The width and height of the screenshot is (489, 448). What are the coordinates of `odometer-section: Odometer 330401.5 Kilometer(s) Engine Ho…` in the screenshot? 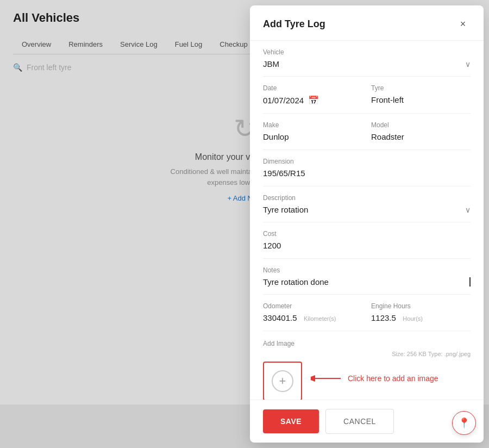 It's located at (367, 313).